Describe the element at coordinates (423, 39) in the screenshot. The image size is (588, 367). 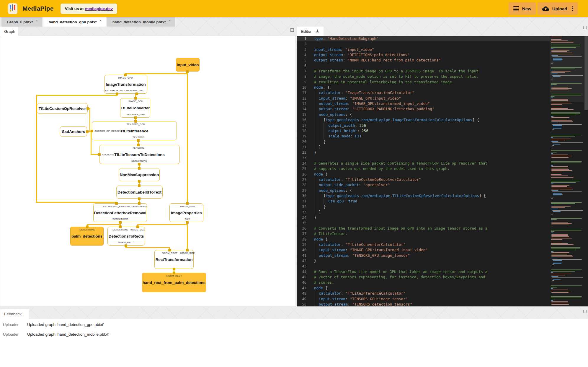
I see `code-line: 1type: "HandDetectionSubgraph"` at that location.